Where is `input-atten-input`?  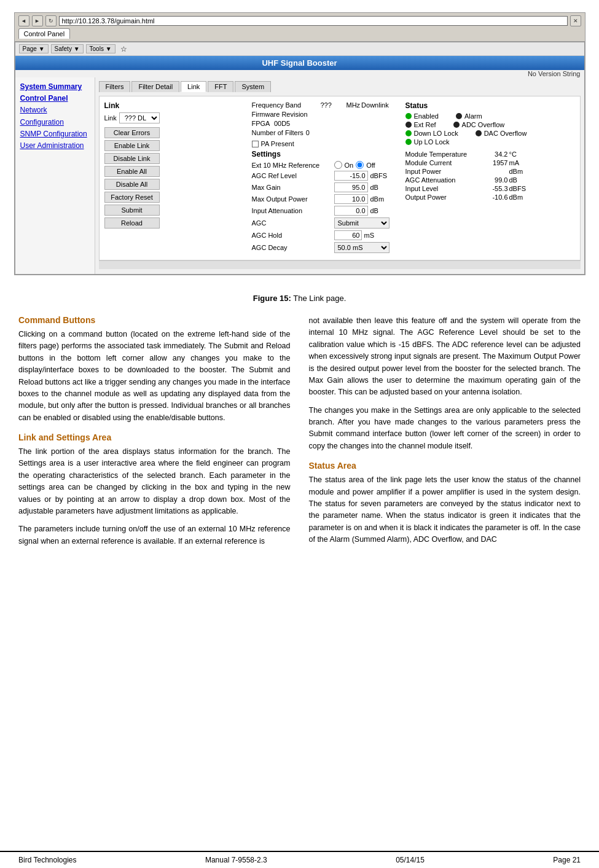
input-atten-input is located at coordinates (351, 211).